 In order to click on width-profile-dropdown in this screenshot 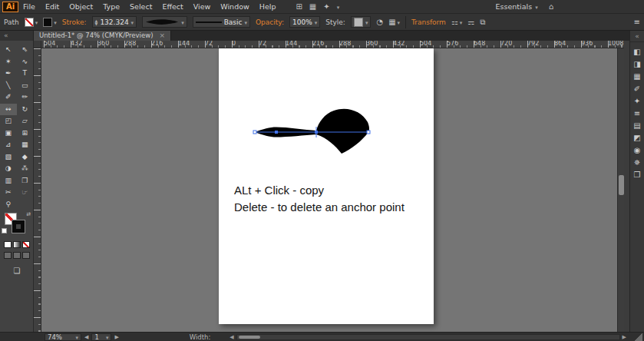, I will do `click(164, 22)`.